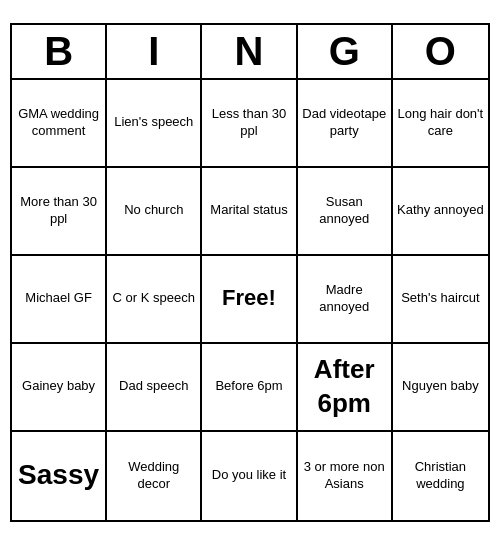  Describe the element at coordinates (60, 476) in the screenshot. I see `bingo-cell-20: Sassy` at that location.